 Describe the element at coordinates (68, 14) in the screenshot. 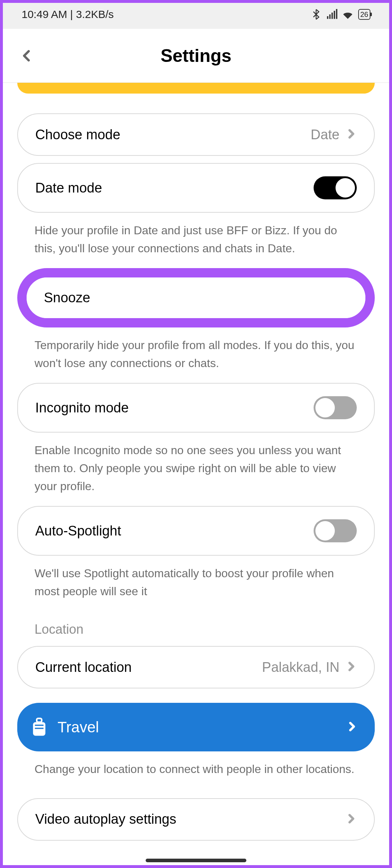

I see `status-time: 10:49 AM | 3.2KB/s` at that location.